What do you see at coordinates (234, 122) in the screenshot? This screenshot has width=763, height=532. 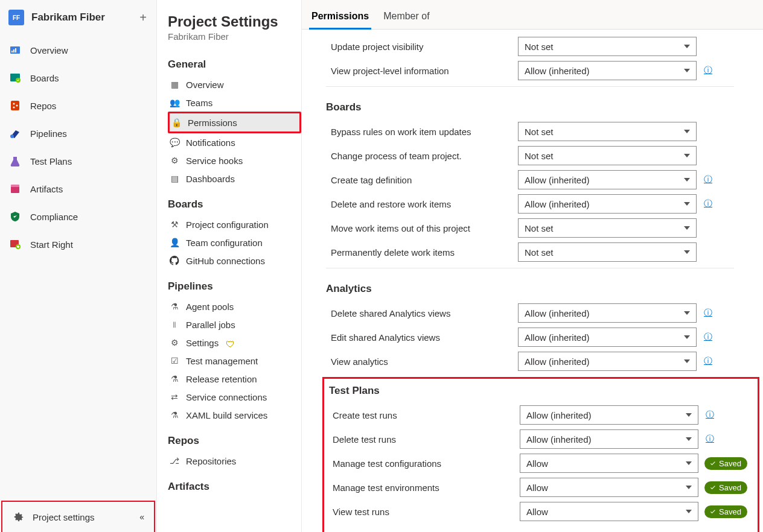 I see `settings-permissions: 🔒Permissions` at bounding box center [234, 122].